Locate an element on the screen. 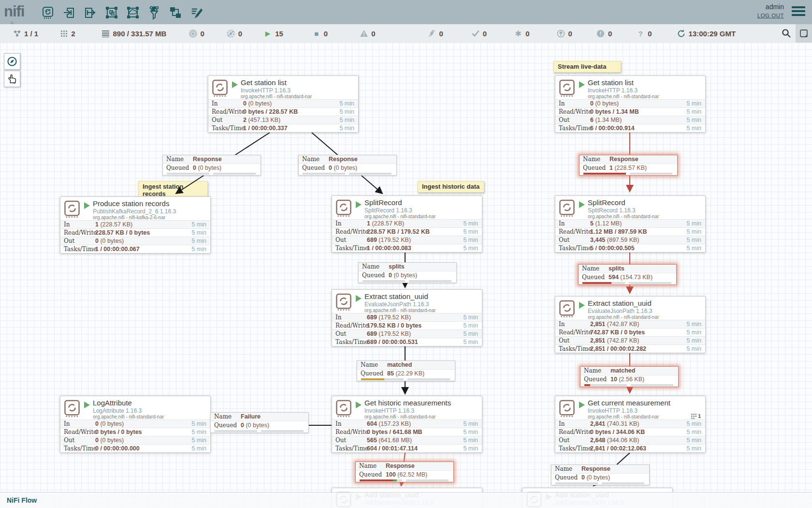  processor-type: PublishKafkaRecord_2_6 1.16.3 is located at coordinates (134, 211).